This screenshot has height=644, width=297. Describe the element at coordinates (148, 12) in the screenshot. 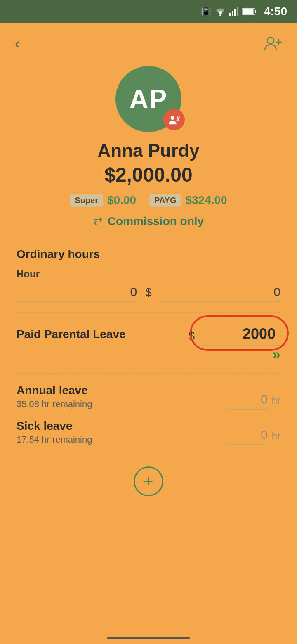

I see `status-bar: 📳 4:50` at that location.